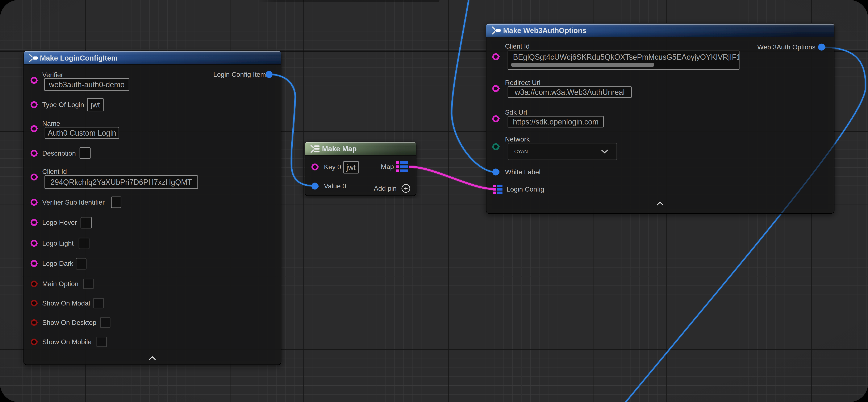 This screenshot has width=868, height=402. Describe the element at coordinates (332, 167) in the screenshot. I see `svg-text: Key 0` at that location.